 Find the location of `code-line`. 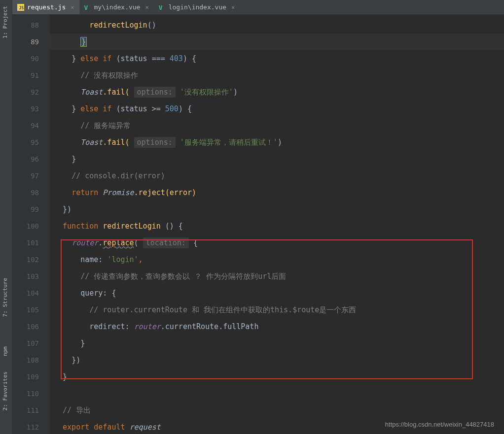

code-line is located at coordinates (277, 394).